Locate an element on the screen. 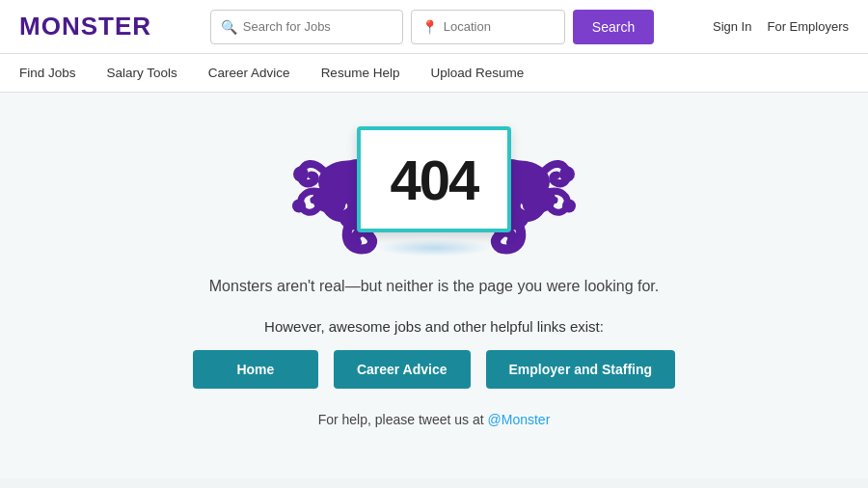 Image resolution: width=868 pixels, height=488 pixels. header: MONSTER 🔍 📍 Search Sign In For Employers is located at coordinates (434, 27).